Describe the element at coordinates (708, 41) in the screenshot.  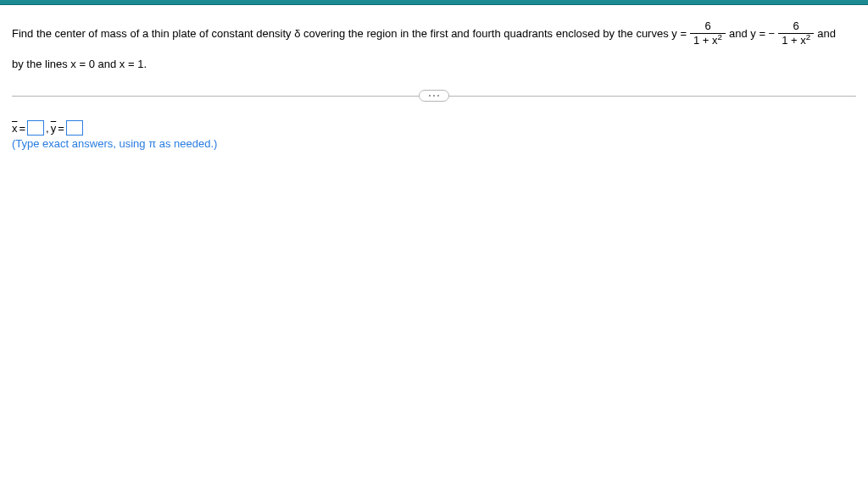
I see `frac1-den: 1 + x2` at that location.